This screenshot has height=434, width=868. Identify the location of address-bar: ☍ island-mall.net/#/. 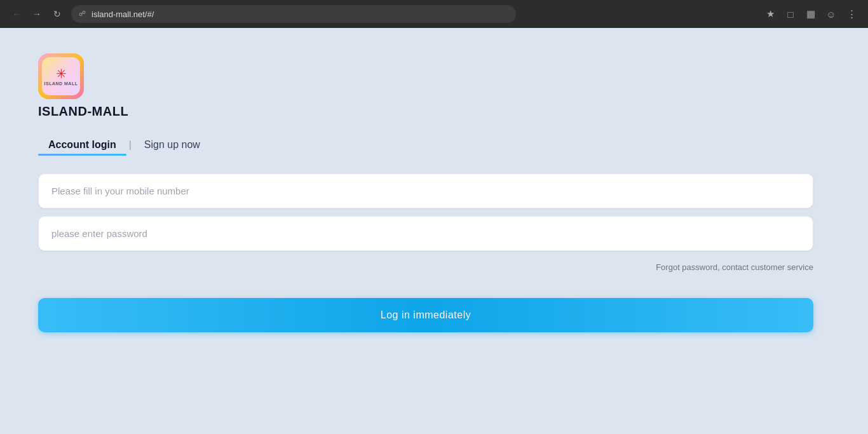
(294, 14).